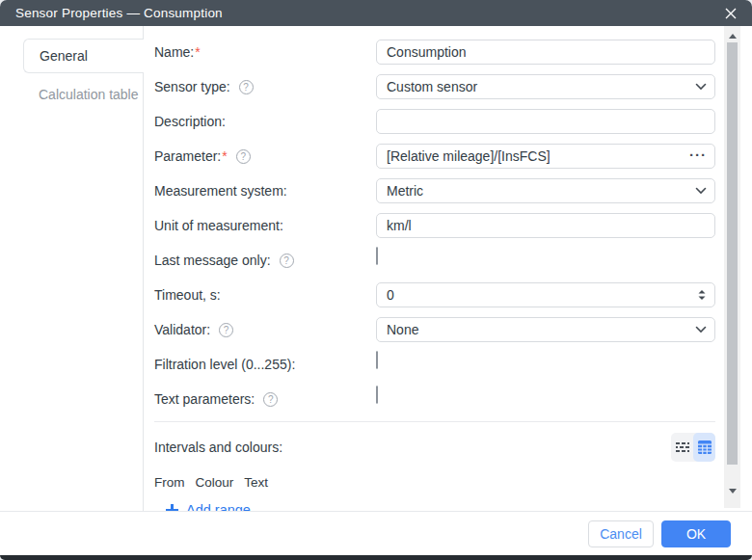 This screenshot has height=560, width=752. What do you see at coordinates (435, 260) in the screenshot?
I see `row-last-message-only: Last message only: ?` at bounding box center [435, 260].